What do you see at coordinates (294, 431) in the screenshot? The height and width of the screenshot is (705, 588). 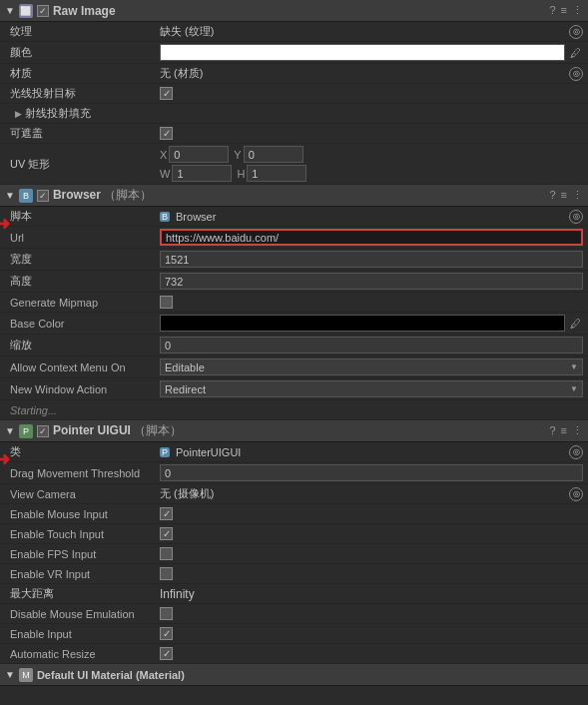 I see `pointer-header: ▼ P ✓ Pointer UIGUI （脚本） ? ≡ ⋮` at bounding box center [294, 431].